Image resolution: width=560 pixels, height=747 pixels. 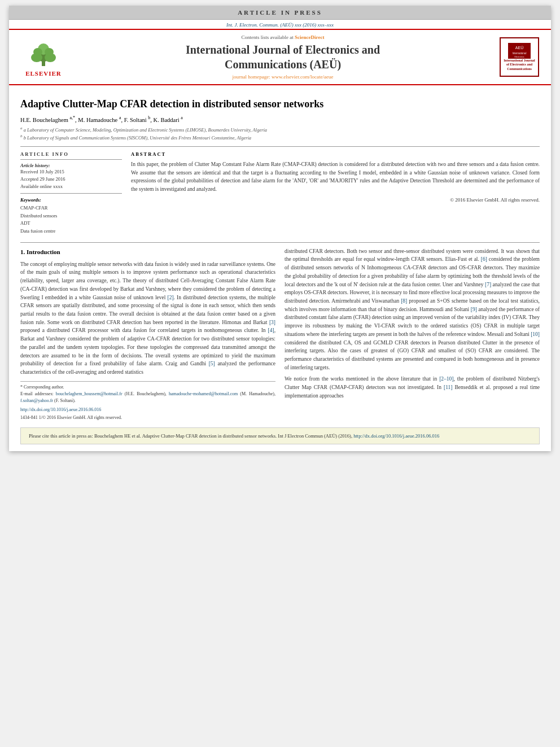 I want to click on ref-9-link: [9], so click(x=474, y=309).